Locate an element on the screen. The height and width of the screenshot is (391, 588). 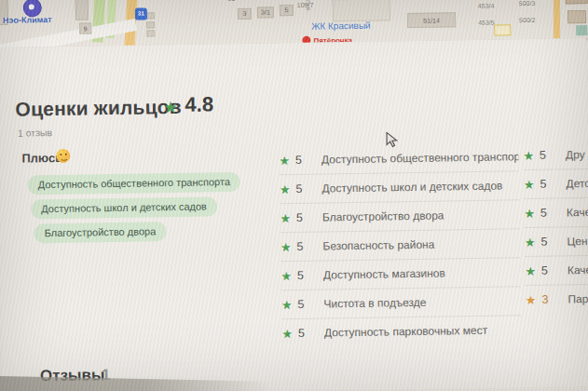
transit-stop-icon: 31 is located at coordinates (142, 13).